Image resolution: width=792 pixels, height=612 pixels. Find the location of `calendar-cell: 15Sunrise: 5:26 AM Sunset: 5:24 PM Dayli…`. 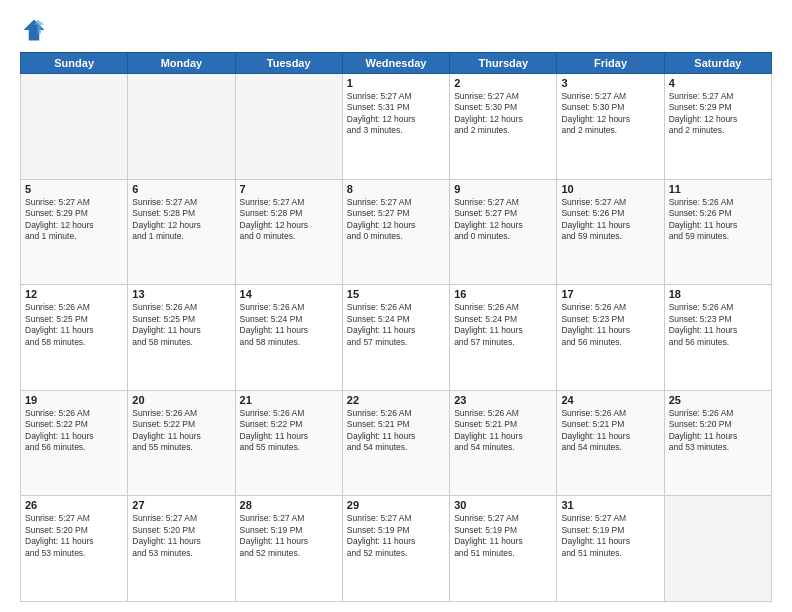

calendar-cell: 15Sunrise: 5:26 AM Sunset: 5:24 PM Dayli… is located at coordinates (396, 338).